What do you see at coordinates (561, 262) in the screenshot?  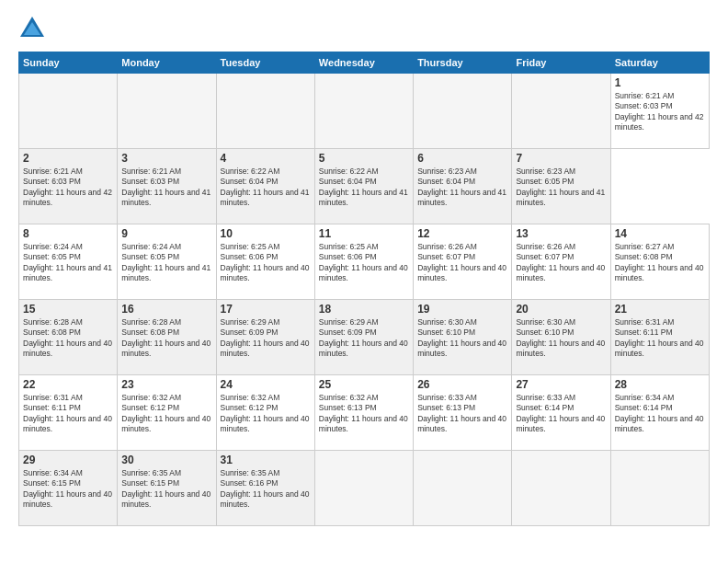 I see `calendar-day-cell: 13Sunrise: 6:26 AMSunset: 6:07 PMDayligh…` at bounding box center [561, 262].